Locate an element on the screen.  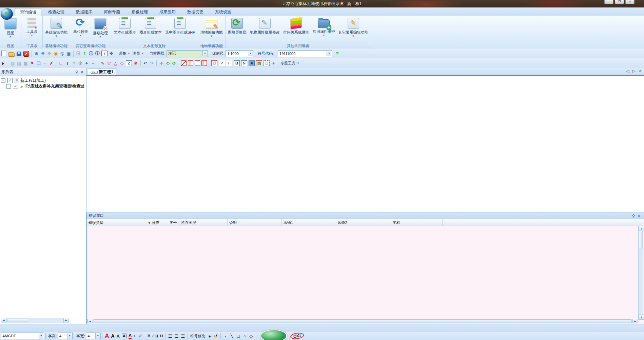
close-project-icon: ✕ is located at coordinates (26, 54).